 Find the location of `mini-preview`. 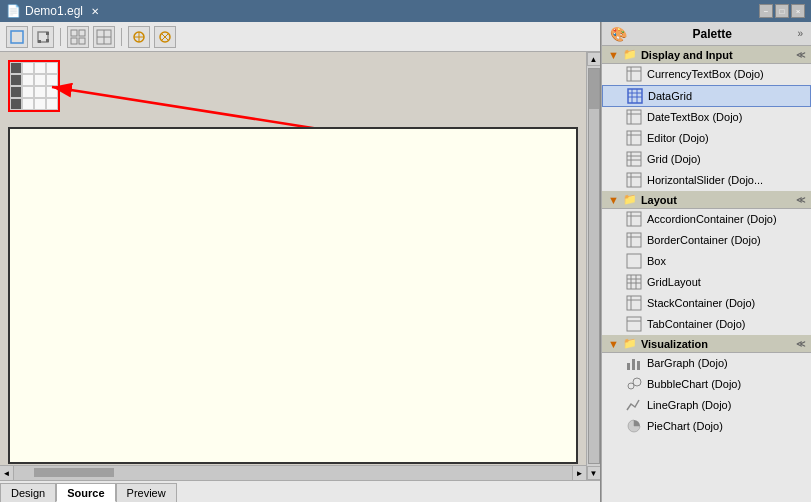

mini-preview is located at coordinates (34, 86).